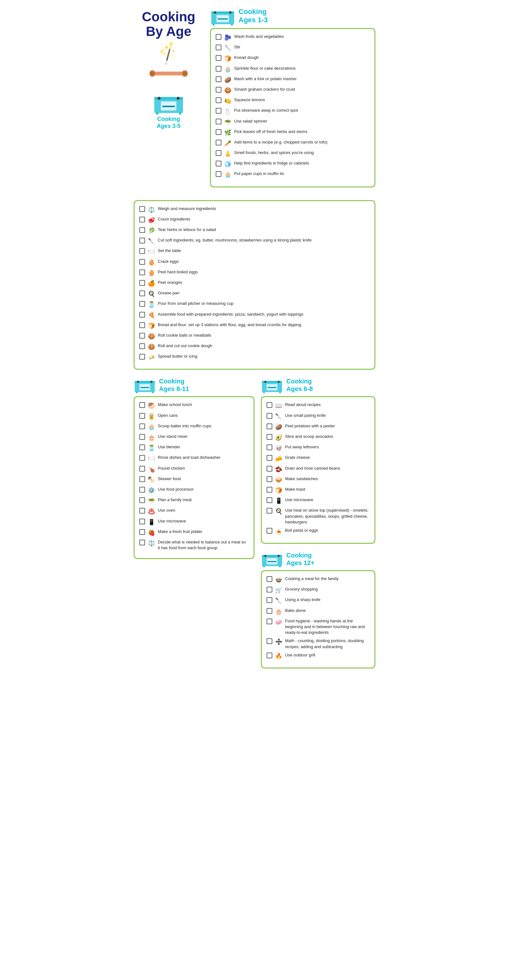  What do you see at coordinates (318, 459) in the screenshot?
I see `list-item: 🧀Grate cheese` at bounding box center [318, 459].